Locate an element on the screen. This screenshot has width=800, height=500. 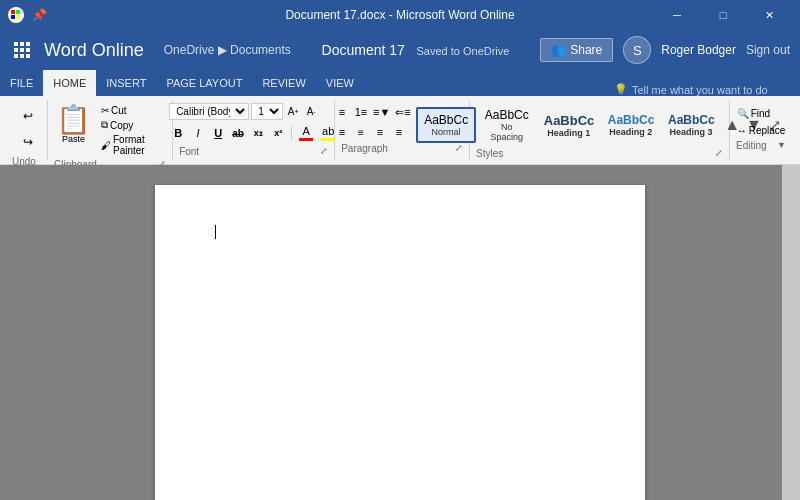
document-name: Document 17 Saved to OneDrive is located at coordinates (416, 50).